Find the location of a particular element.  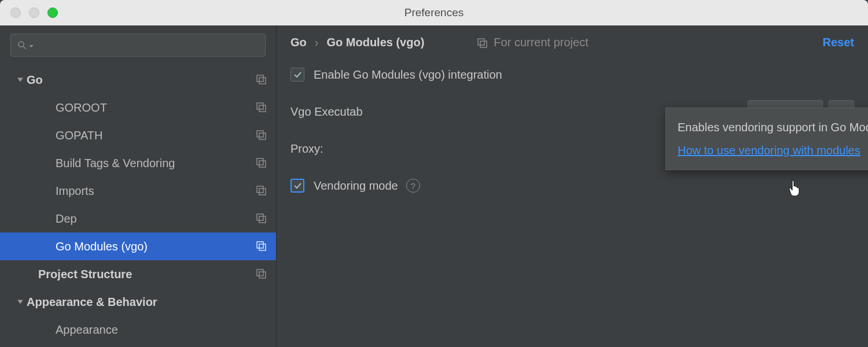

traffic-lights is located at coordinates (29, 13).